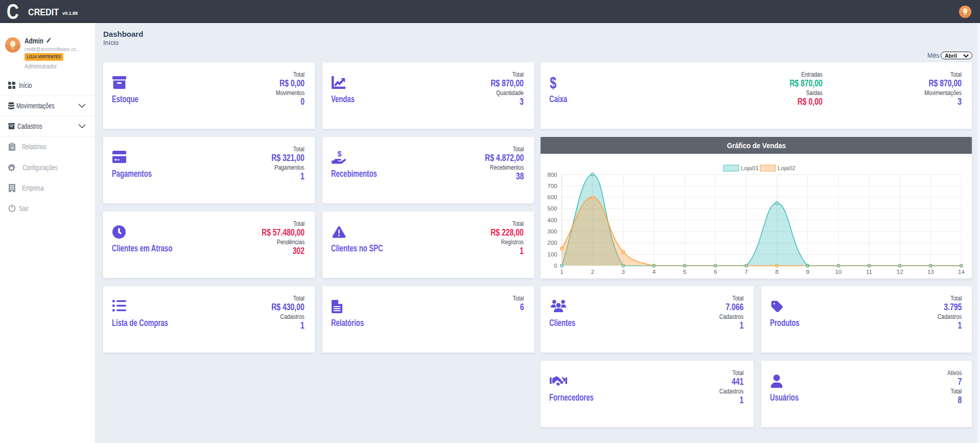 Image resolution: width=980 pixels, height=443 pixels. What do you see at coordinates (900, 272) in the screenshot?
I see `svg-text: 12` at bounding box center [900, 272].